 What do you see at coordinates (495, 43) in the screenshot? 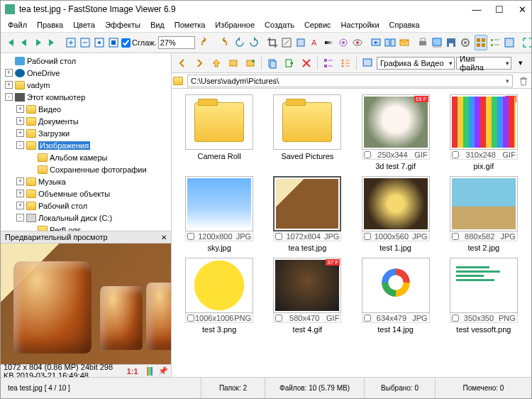
I see `view-list-icon` at bounding box center [495, 43].